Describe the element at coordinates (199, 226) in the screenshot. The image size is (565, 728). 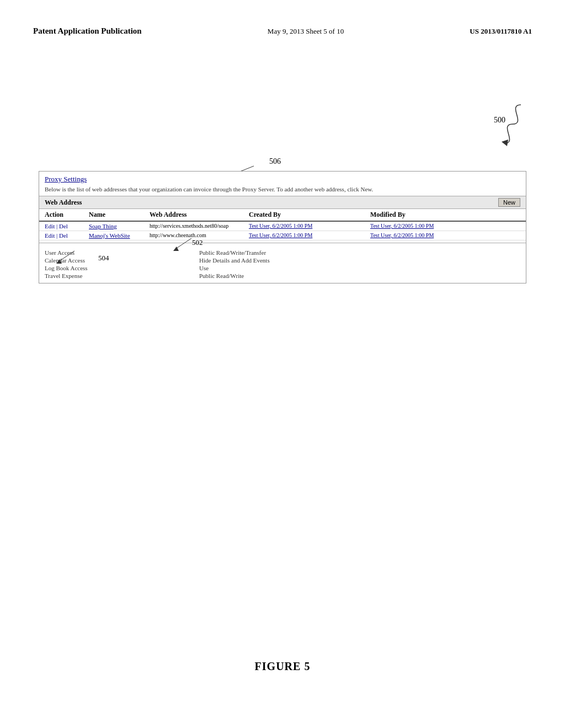
I see `row1-web-address: http://services.xmethods.net80/soap` at that location.